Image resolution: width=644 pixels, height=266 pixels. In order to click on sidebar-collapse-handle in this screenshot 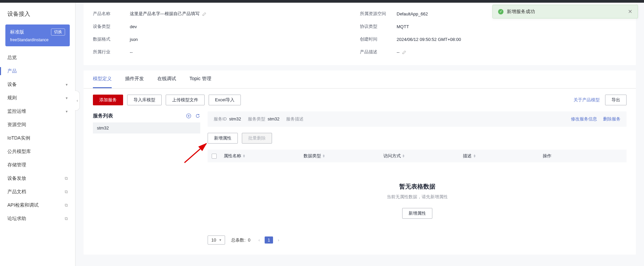, I will do `click(77, 101)`.